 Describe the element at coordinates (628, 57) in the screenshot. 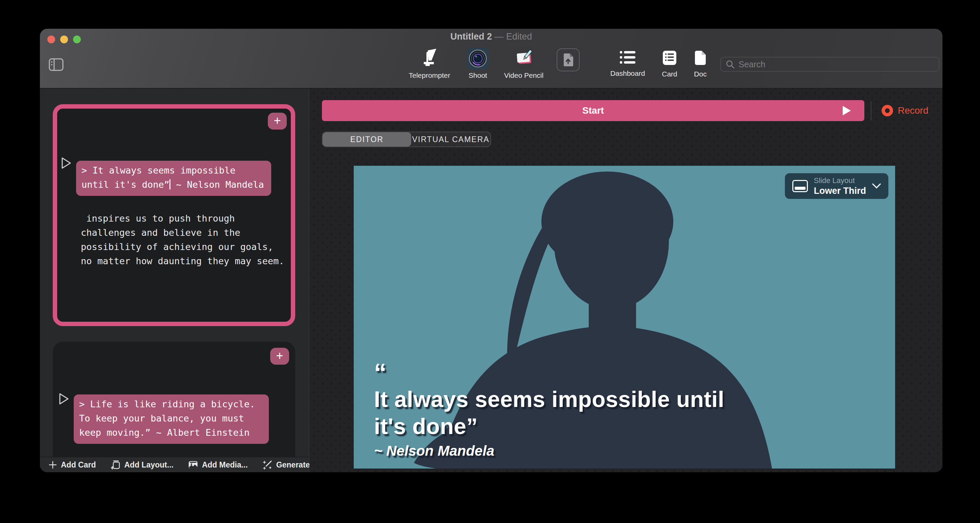

I see `list-dashboard-icon` at that location.